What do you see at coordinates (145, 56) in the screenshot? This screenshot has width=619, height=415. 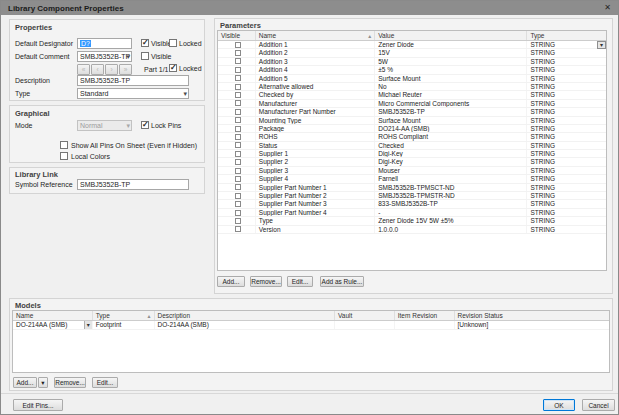 I see `comment-visible-checkbox` at bounding box center [145, 56].